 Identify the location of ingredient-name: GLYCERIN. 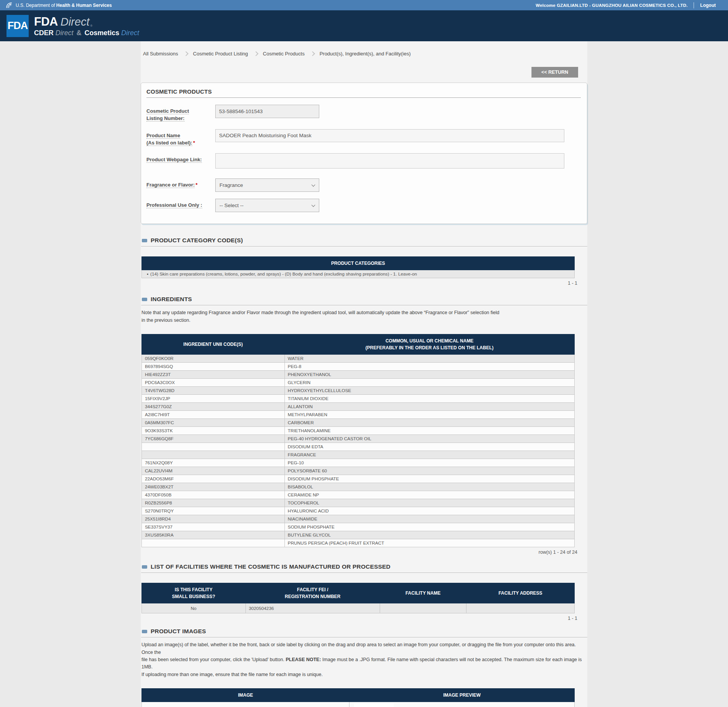
(429, 383).